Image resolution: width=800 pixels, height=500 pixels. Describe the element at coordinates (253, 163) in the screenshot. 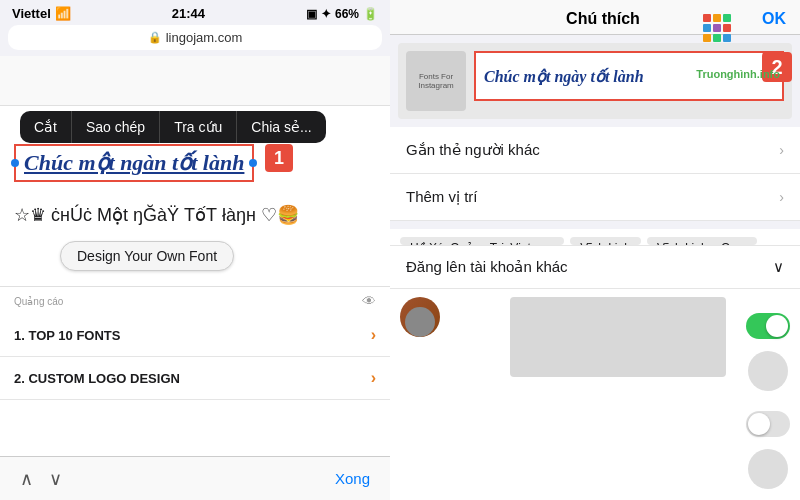

I see `selection-handle-right` at that location.